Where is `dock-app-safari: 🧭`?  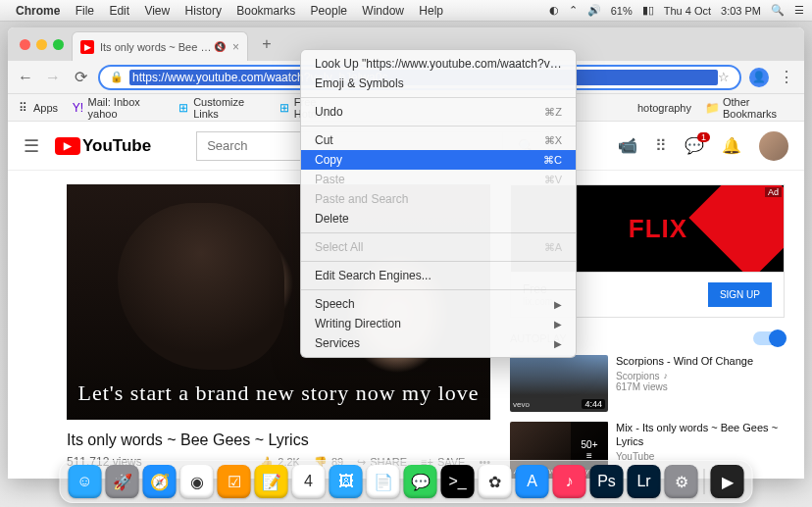 dock-app-safari: 🧭 is located at coordinates (160, 482).